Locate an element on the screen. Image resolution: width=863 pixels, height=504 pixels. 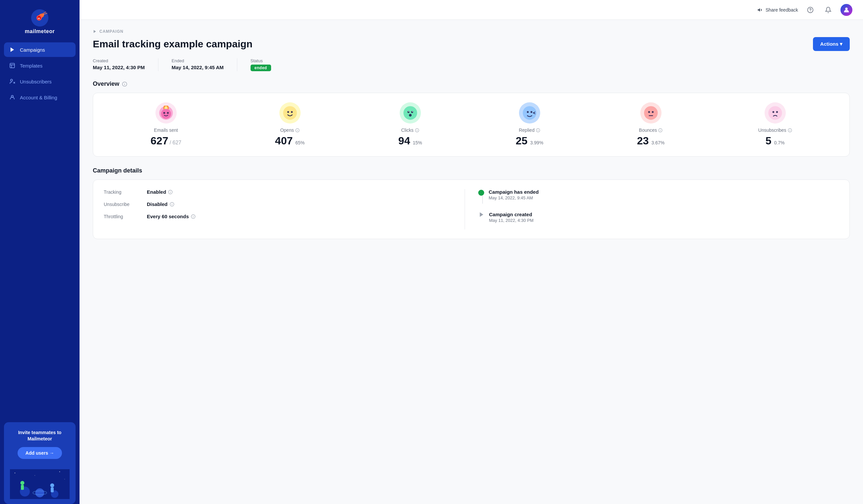
detail-unsubscribe-value: Disabled is located at coordinates (161, 204).